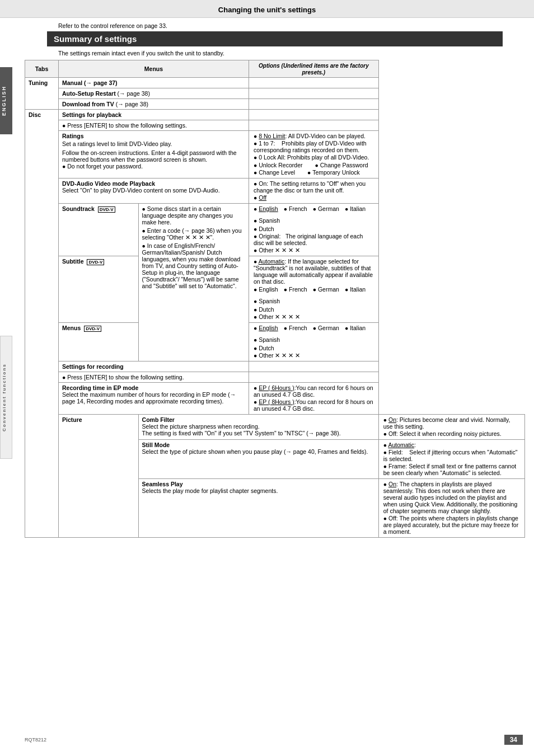 This screenshot has width=534, height=756. What do you see at coordinates (275, 53) in the screenshot?
I see `settings-note: The settings remain intact even if you s…` at bounding box center [275, 53].